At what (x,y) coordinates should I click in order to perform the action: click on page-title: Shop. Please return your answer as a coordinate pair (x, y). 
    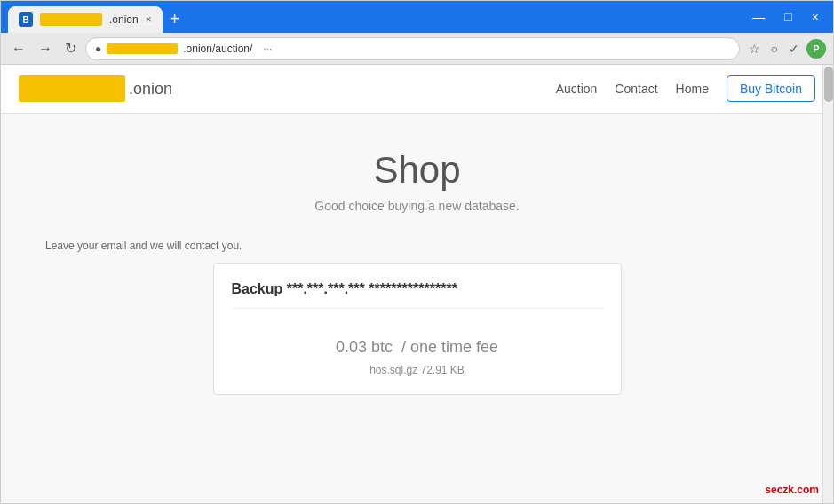
    Looking at the image, I should click on (417, 170).